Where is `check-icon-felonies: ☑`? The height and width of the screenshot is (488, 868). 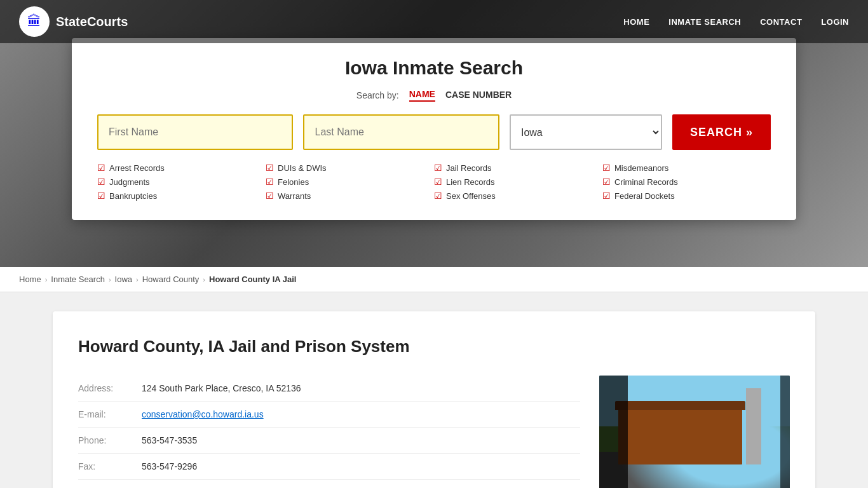
check-icon-felonies: ☑ is located at coordinates (269, 182).